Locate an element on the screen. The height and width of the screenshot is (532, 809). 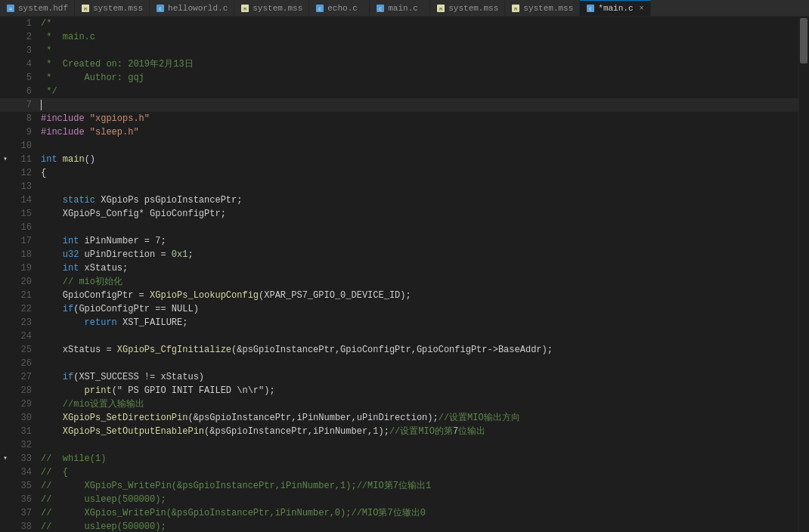
code-line-29: 29 //mio设置入输输出 is located at coordinates (399, 404).